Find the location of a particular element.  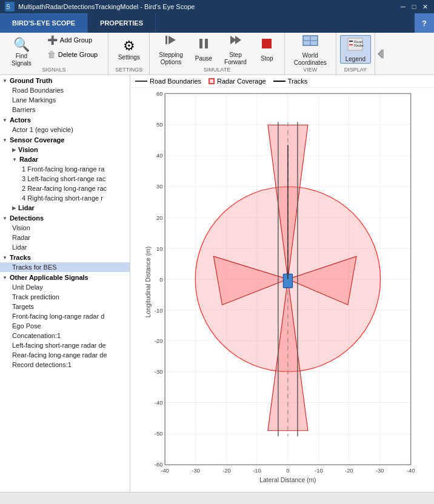

sidebar-item-det-lidar: Lidar is located at coordinates (65, 247).